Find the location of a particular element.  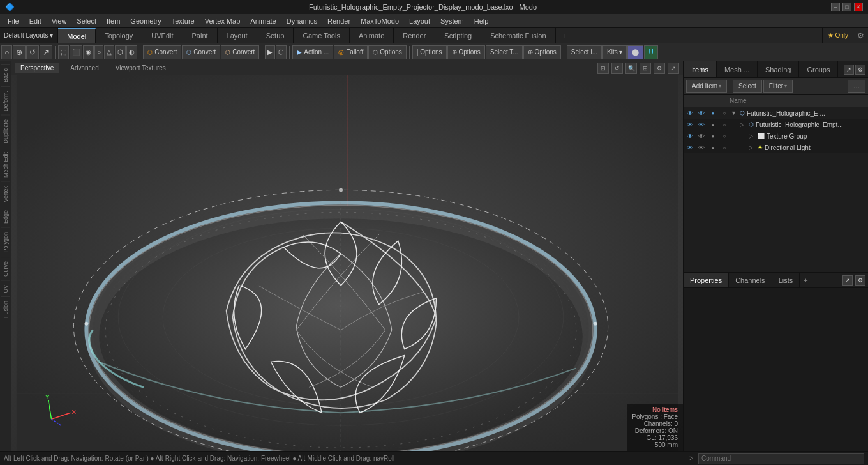

render-icon-root: 👁 is located at coordinates (701, 113).